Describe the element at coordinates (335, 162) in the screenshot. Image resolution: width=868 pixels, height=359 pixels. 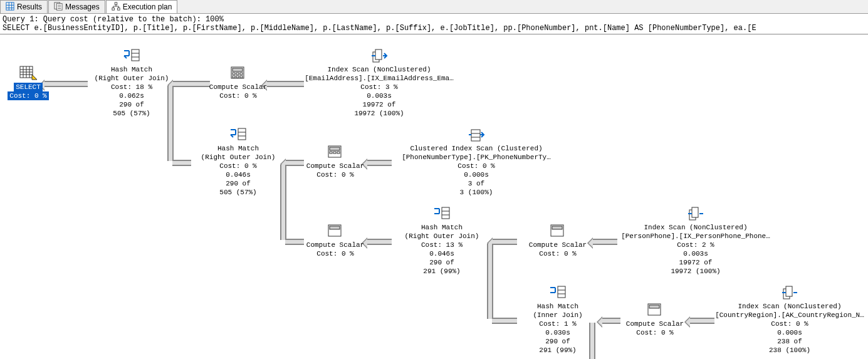
I see `plan-node-compute-scalar-2: Compute Scalar Cost: 0 %` at that location.